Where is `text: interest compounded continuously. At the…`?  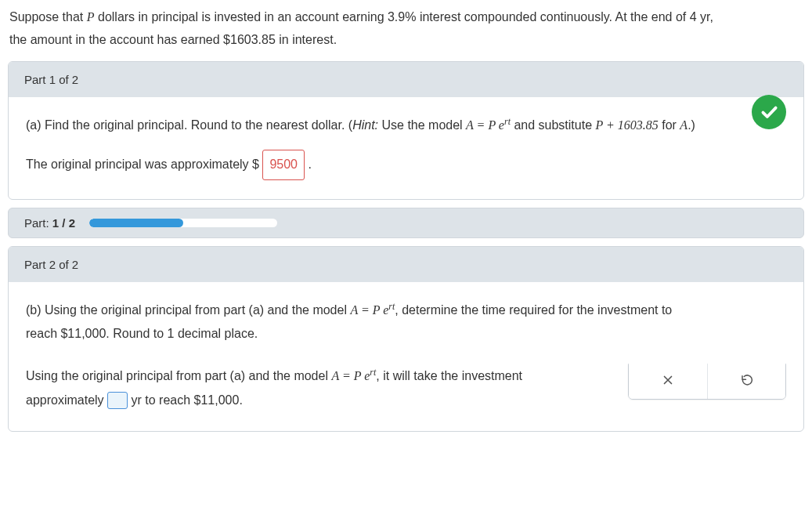 text: interest compounded continuously. At the… is located at coordinates (553, 17).